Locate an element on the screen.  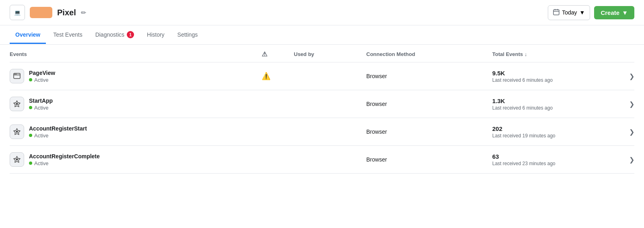
page-title: Pixel is located at coordinates (67, 13).